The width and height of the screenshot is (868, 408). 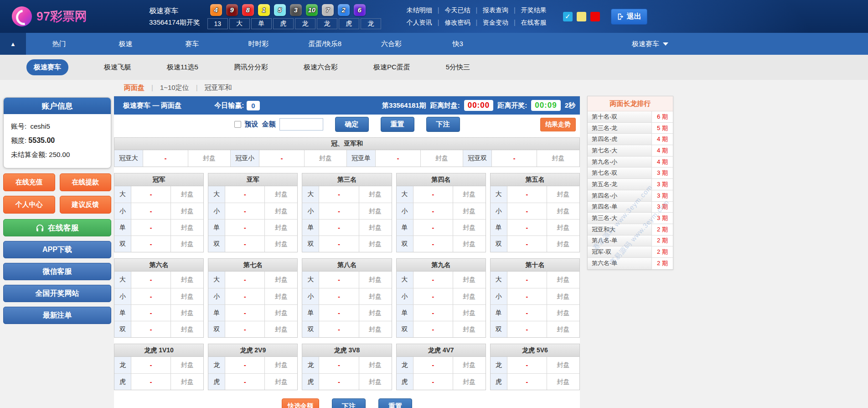 What do you see at coordinates (238, 124) in the screenshot?
I see `preset-checkbox` at bounding box center [238, 124].